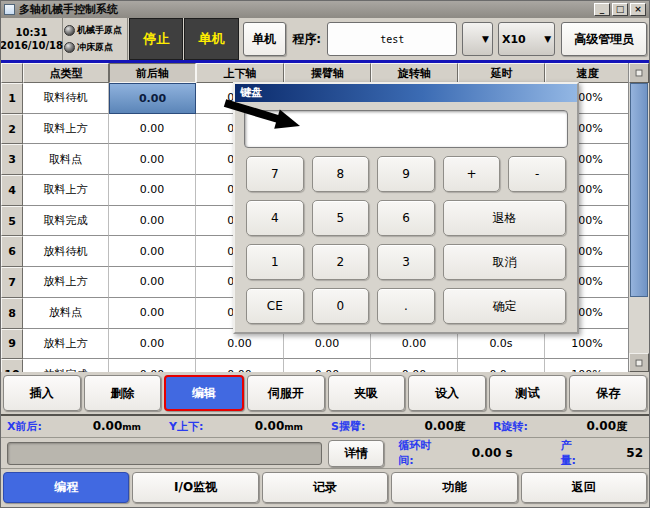 Image resolution: width=650 pixels, height=508 pixels. I want to click on column-header: 前后轴, so click(152, 73).